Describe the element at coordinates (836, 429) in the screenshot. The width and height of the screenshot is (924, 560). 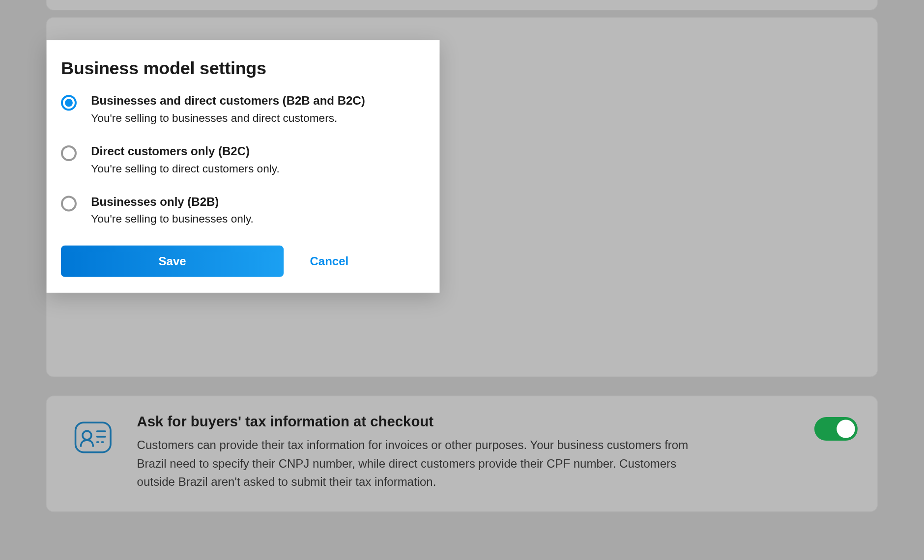
I see `tax-info-toggle` at that location.